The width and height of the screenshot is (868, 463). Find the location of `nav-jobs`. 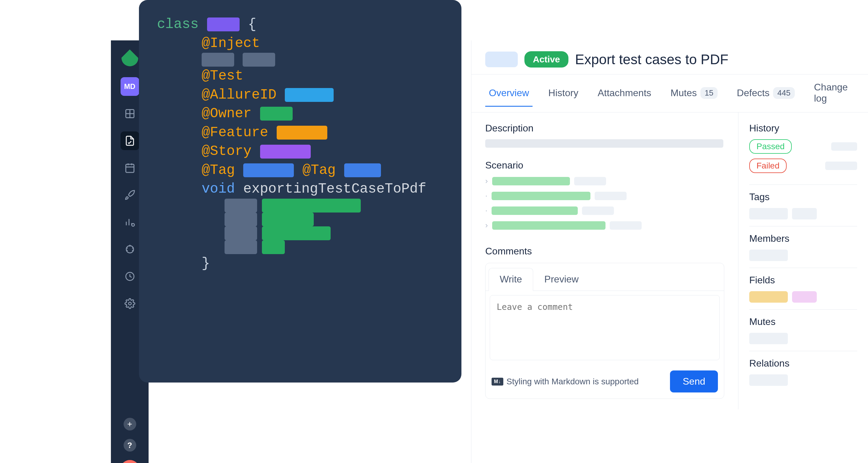

nav-jobs is located at coordinates (130, 276).